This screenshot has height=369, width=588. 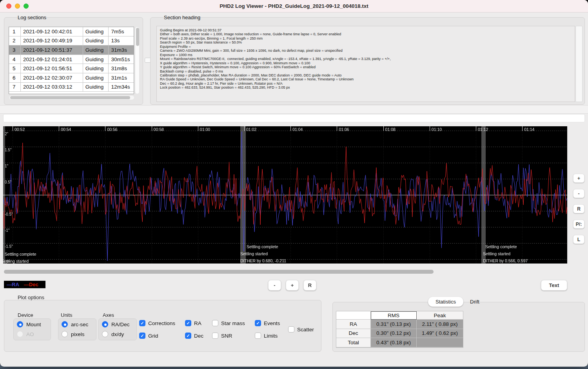 What do you see at coordinates (579, 178) in the screenshot?
I see `zoom-in-button: +` at bounding box center [579, 178].